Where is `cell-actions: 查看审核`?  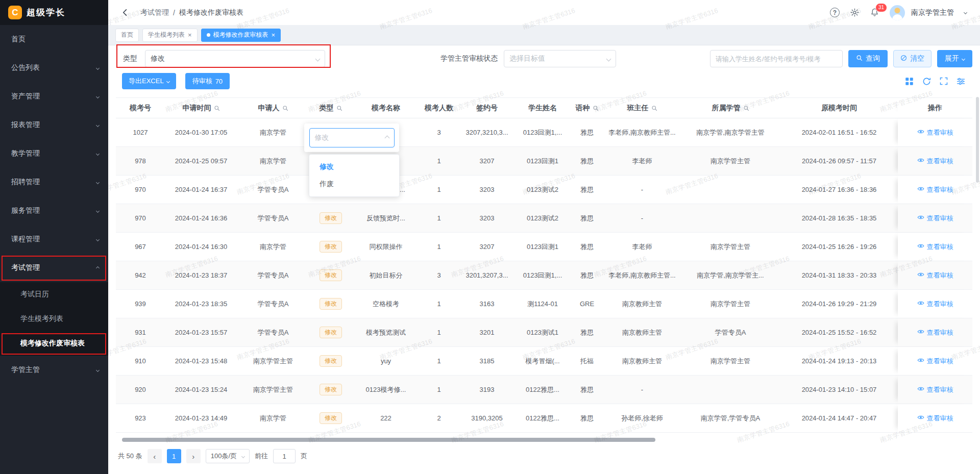 cell-actions: 查看审核 is located at coordinates (935, 161).